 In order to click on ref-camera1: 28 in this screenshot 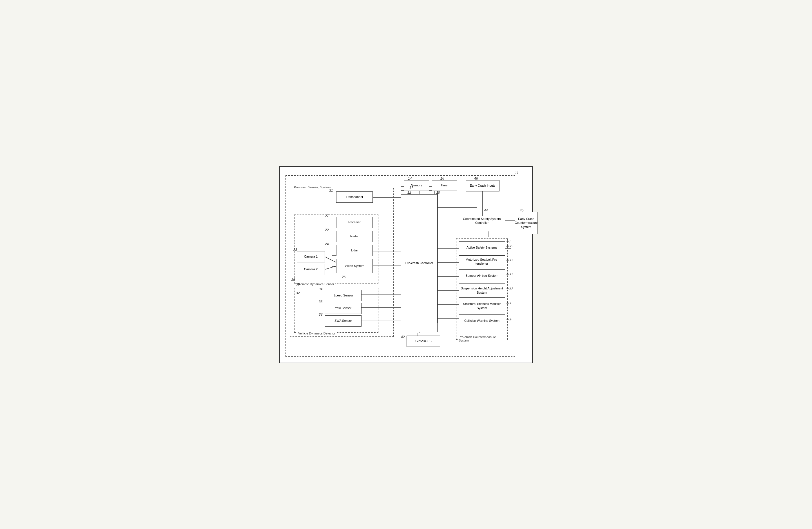, I will do `click(295, 250)`.